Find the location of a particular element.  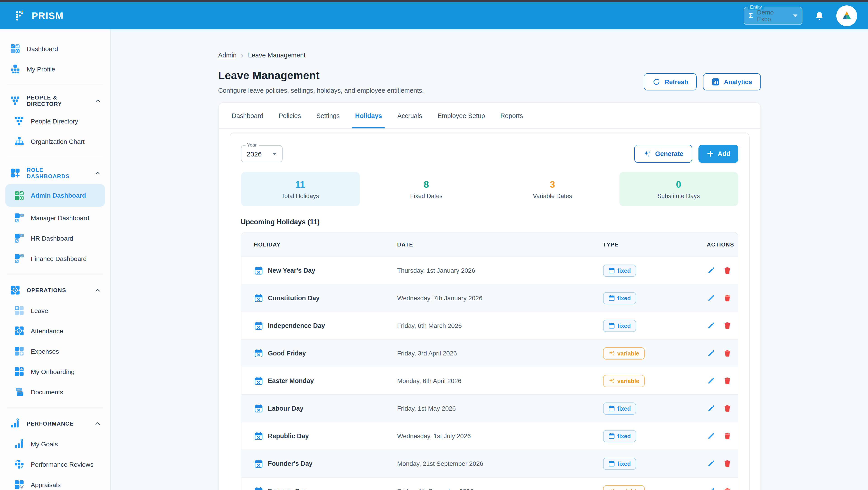

sidebar-item-leave: Leave is located at coordinates (55, 310).